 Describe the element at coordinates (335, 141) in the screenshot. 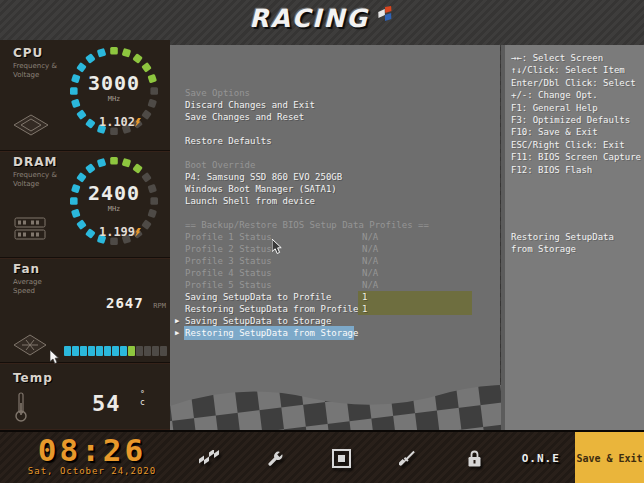

I see `menu-item: Restore Defaults` at that location.